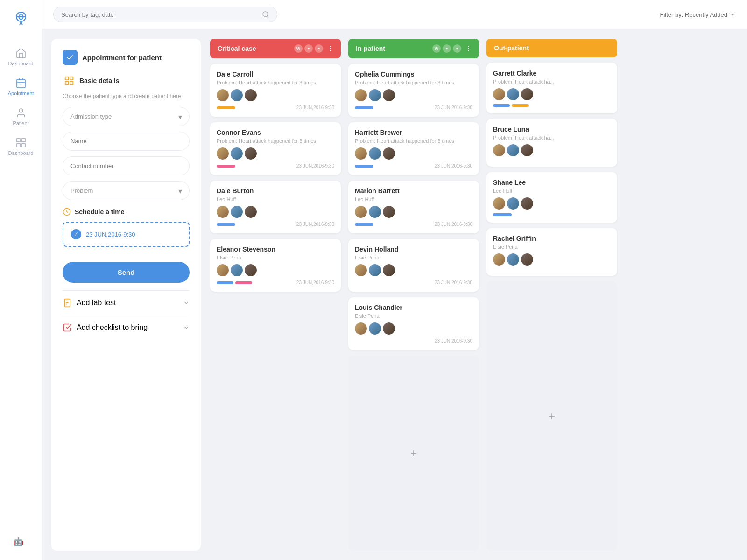  I want to click on name-field, so click(126, 141).